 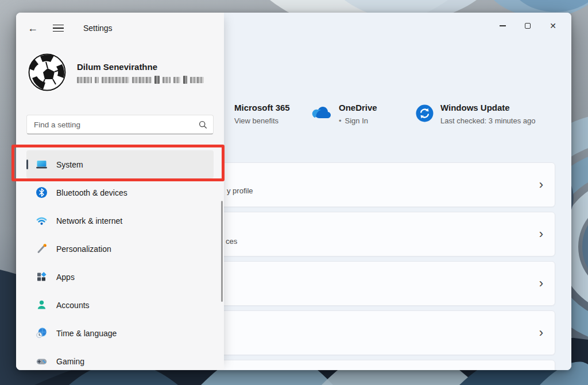 I want to click on microsoft-365-title: Microsoft 365, so click(x=262, y=108).